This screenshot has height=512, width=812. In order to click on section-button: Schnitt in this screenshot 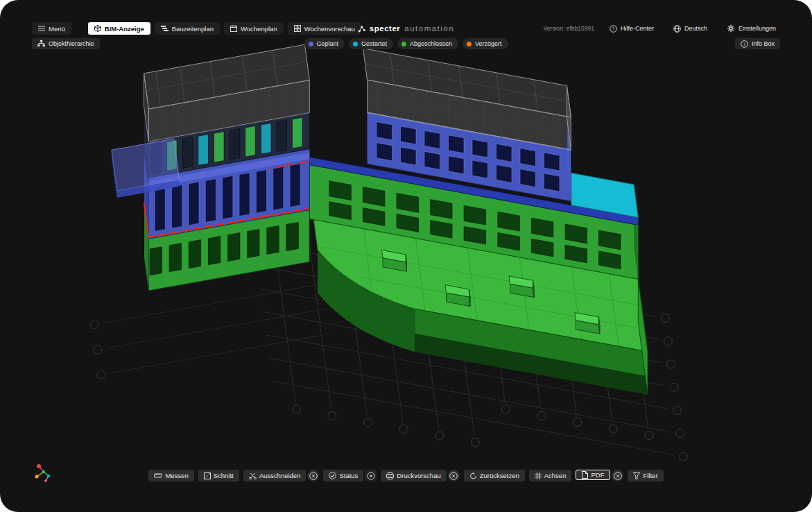, I will do `click(219, 476)`.